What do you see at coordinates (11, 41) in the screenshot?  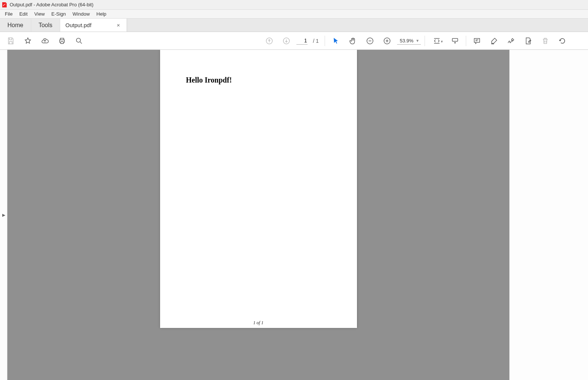 I see `save-button` at bounding box center [11, 41].